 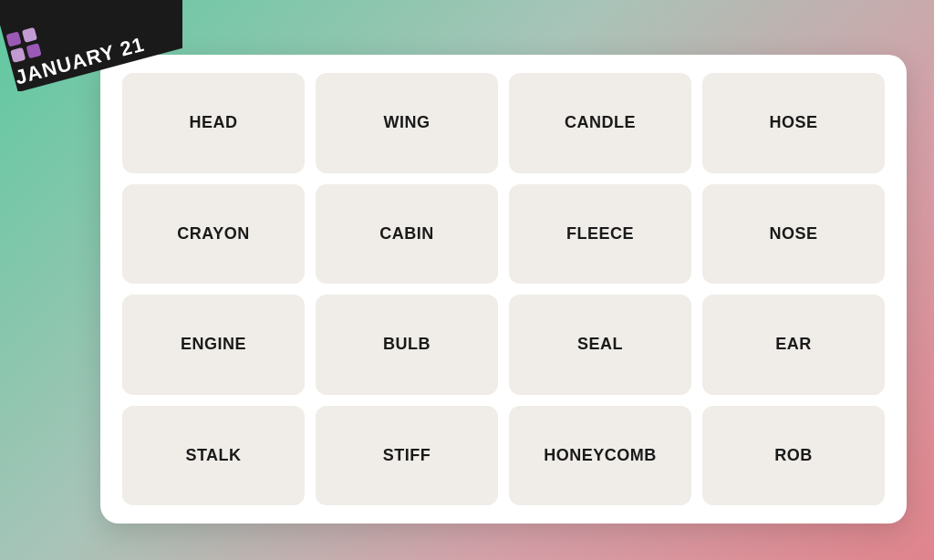 What do you see at coordinates (794, 345) in the screenshot?
I see `word-label-ear: EAR` at bounding box center [794, 345].